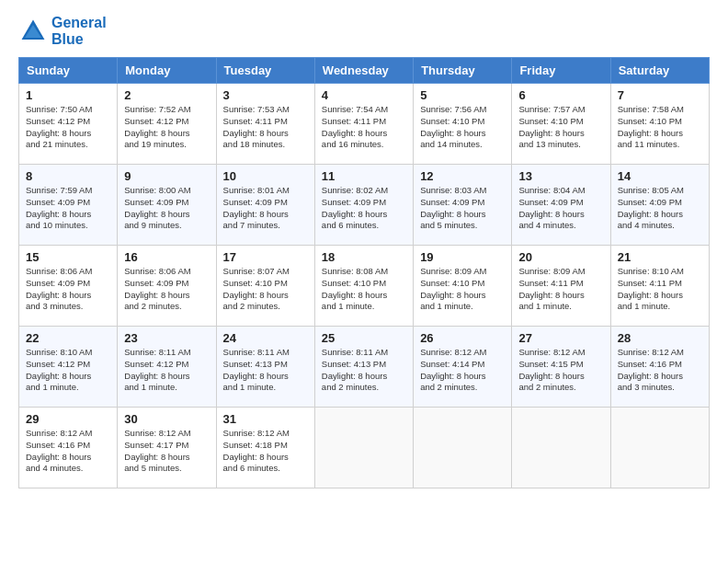 The height and width of the screenshot is (563, 728). Describe the element at coordinates (561, 367) in the screenshot. I see `calendar-cell: 27Sunrise: 8:12 AMSunset: 4:15 PMDayligh…` at that location.